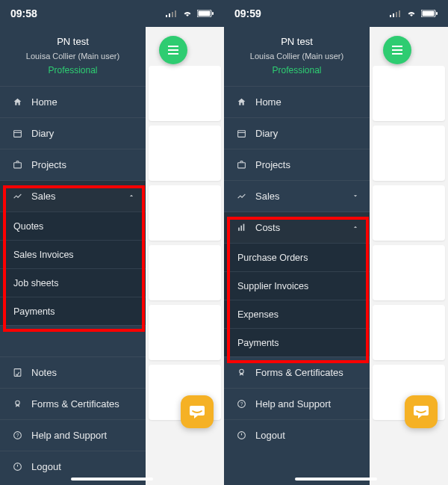 The height and width of the screenshot is (485, 448). Describe the element at coordinates (241, 102) in the screenshot. I see `home-icon` at that location.